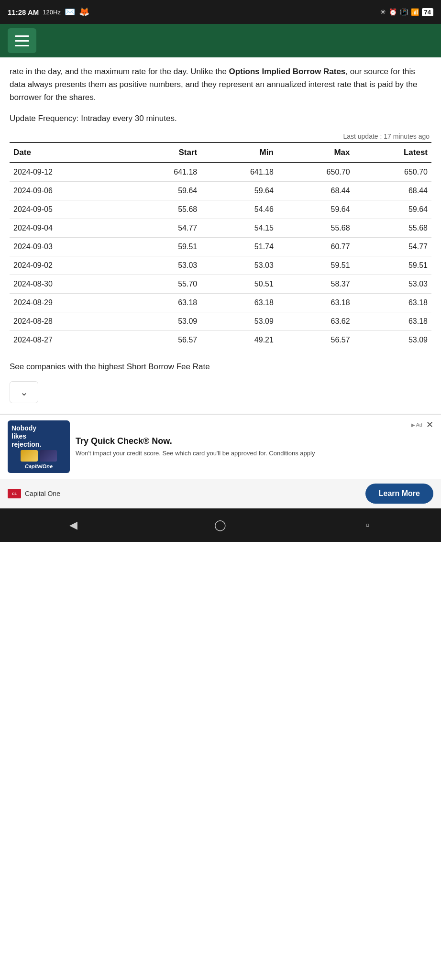  I want to click on cell-date: 2024-08-27, so click(67, 340).